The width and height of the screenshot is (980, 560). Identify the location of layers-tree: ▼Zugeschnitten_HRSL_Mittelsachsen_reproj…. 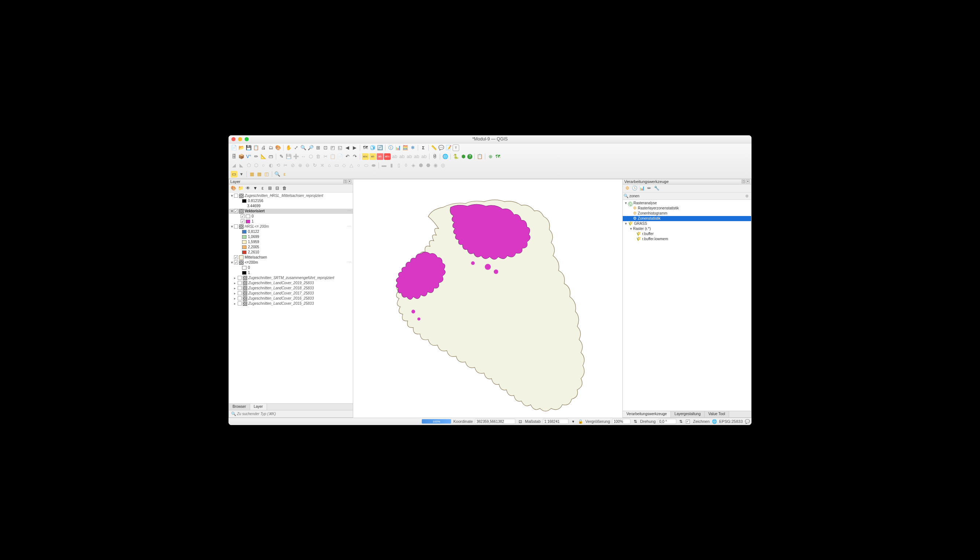
(291, 298).